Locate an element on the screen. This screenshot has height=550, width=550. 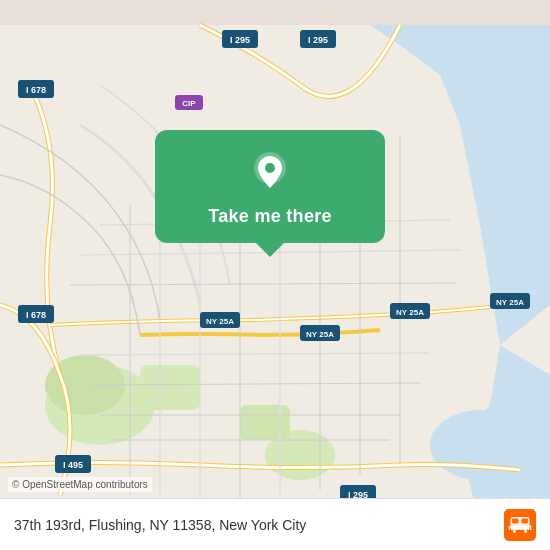
moovit-logo: moovit is located at coordinates (520, 525).